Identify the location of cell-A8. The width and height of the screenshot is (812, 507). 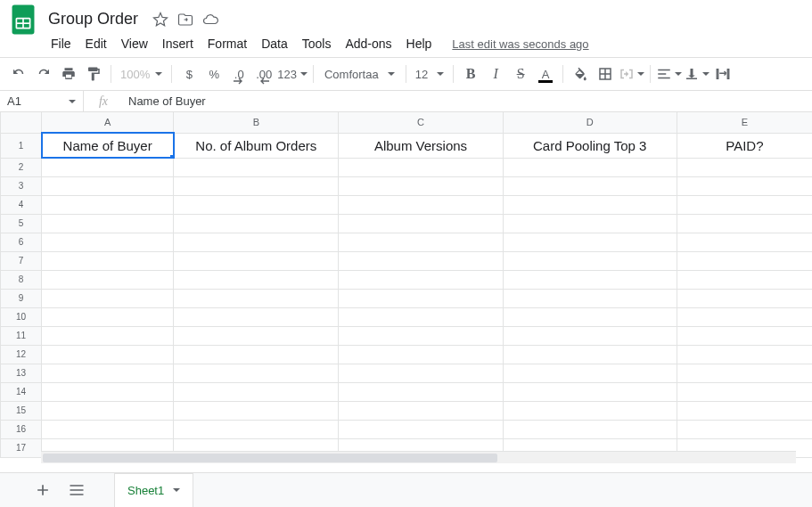
(108, 280).